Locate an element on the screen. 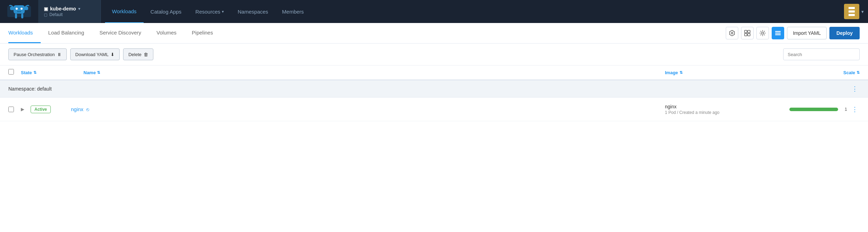  row-state-cell: Active is located at coordinates (51, 109).